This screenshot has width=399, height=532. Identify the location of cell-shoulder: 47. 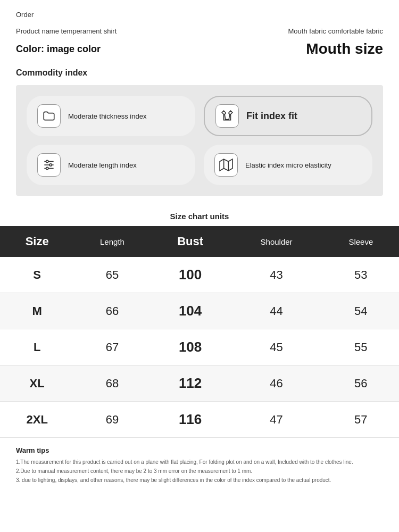
(277, 420).